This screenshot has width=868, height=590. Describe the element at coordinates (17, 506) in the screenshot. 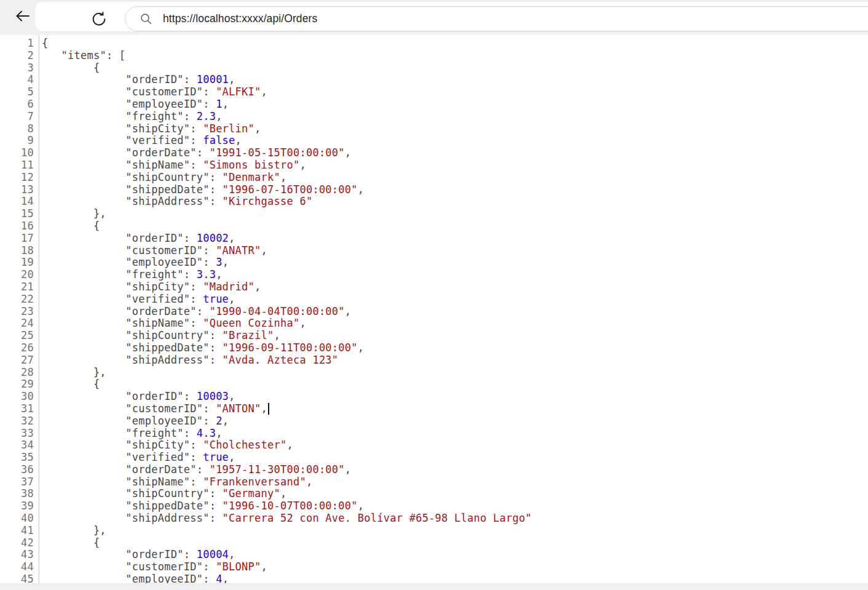

I see `line-number: 39` at that location.